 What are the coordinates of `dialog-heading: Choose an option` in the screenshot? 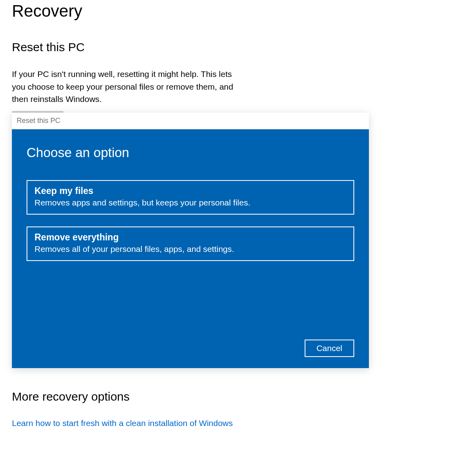 It's located at (190, 153).